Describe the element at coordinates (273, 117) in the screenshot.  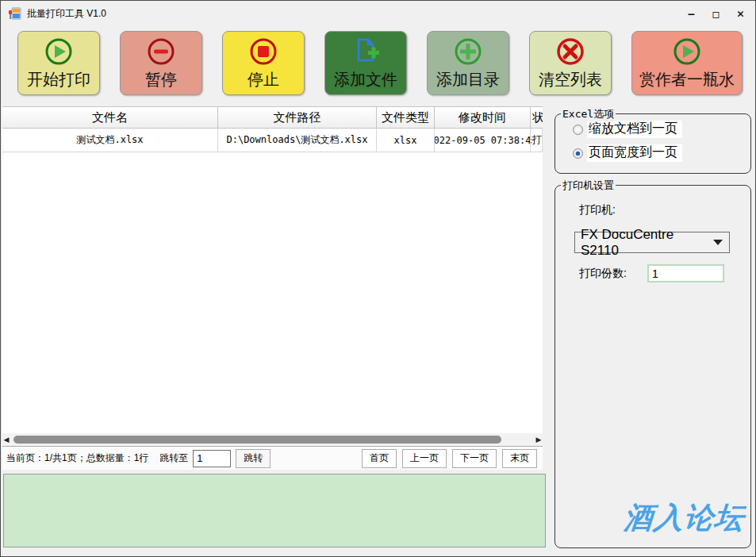
I see `table-header-row: 文件名 文件路径 文件类型 修改时间 状态` at that location.